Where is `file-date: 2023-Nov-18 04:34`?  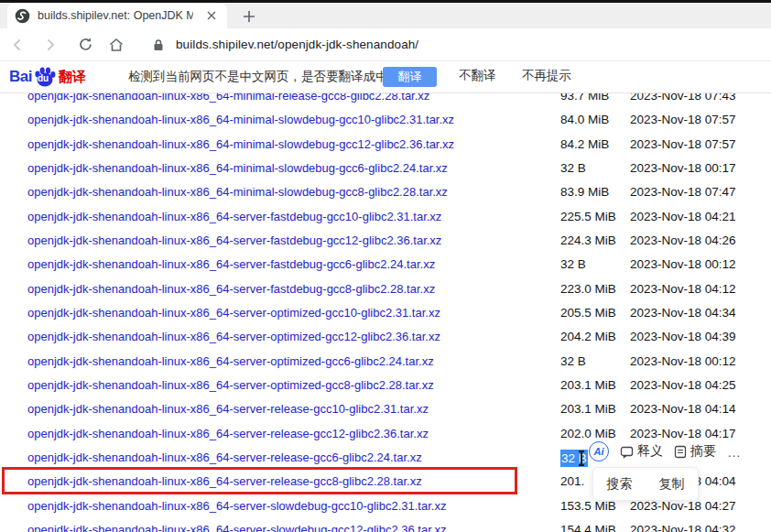 file-date: 2023-Nov-18 04:34 is located at coordinates (683, 313).